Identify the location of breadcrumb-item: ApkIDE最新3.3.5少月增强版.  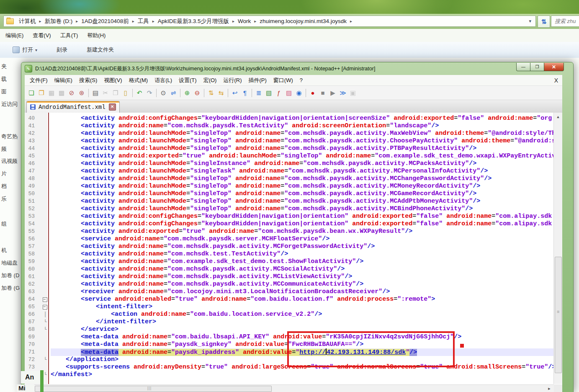
(193, 21).